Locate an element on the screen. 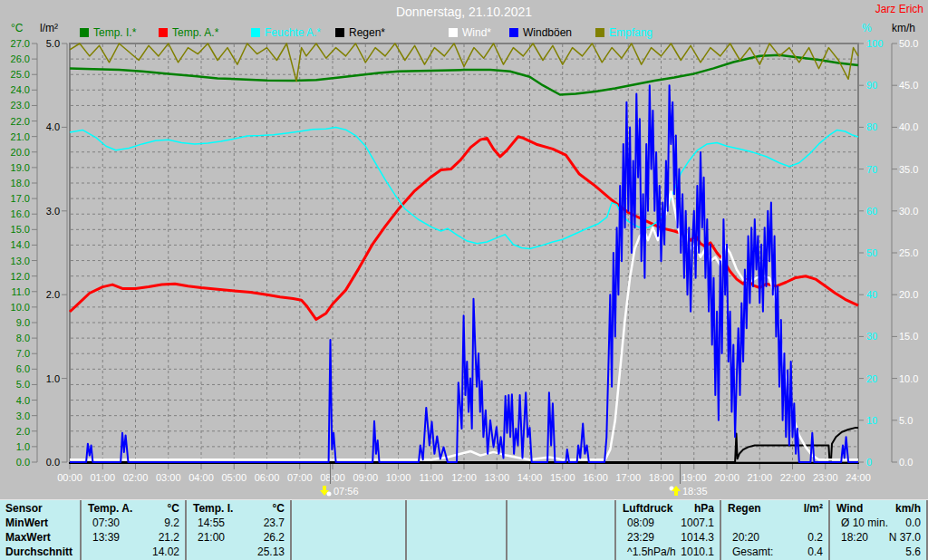 Image resolution: width=928 pixels, height=560 pixels. degc-tick-label: 10.0 is located at coordinates (20, 307).